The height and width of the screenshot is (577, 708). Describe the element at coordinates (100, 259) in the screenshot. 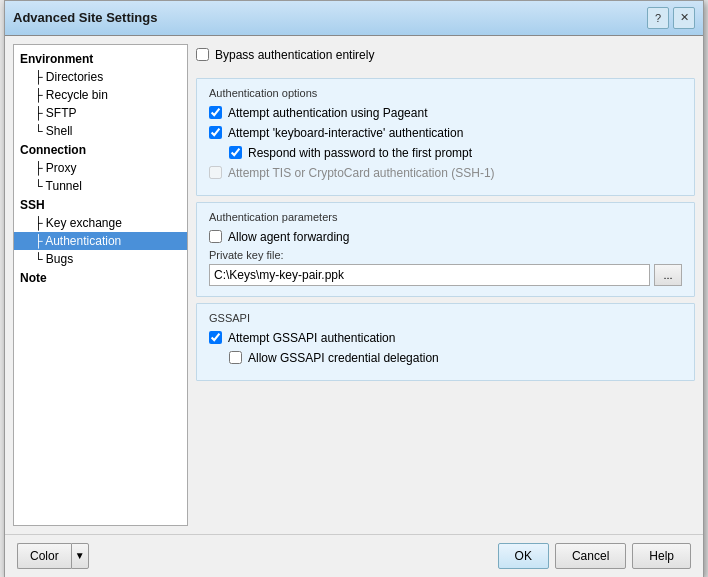

I see `tree-bugs: └ Bugs` at that location.